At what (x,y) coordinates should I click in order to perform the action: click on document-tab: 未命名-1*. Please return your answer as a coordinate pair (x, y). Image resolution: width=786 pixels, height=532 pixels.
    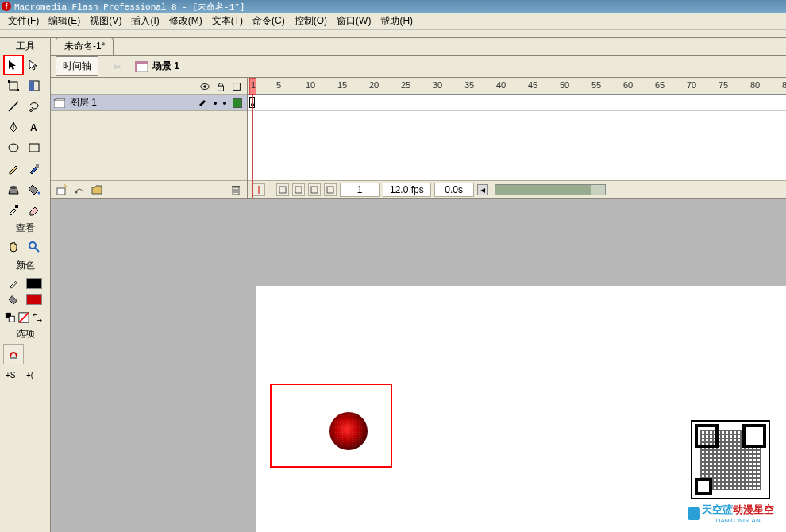
    Looking at the image, I should click on (84, 46).